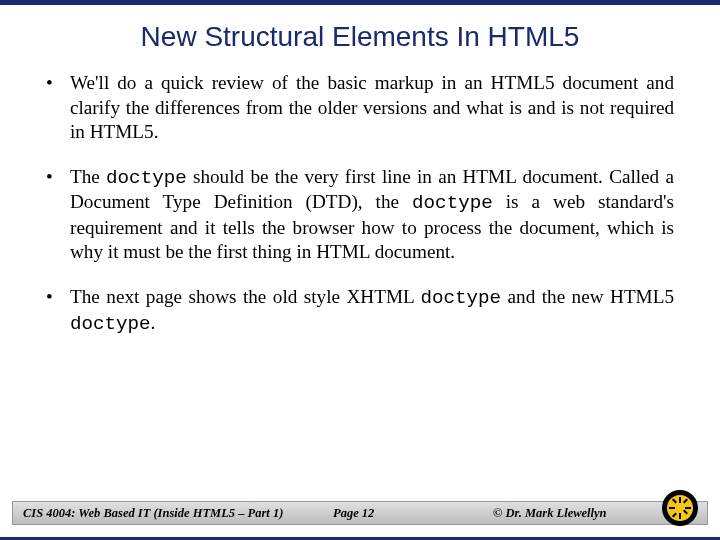  Describe the element at coordinates (372, 310) in the screenshot. I see `bullet-text: The next page shows the old style XHTML …` at that location.